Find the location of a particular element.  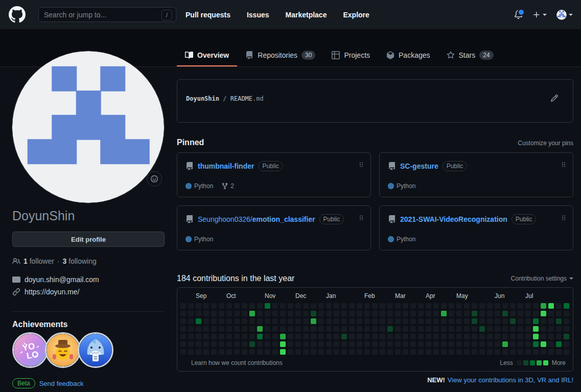

website-link: https://doyun.me/ is located at coordinates (52, 292).